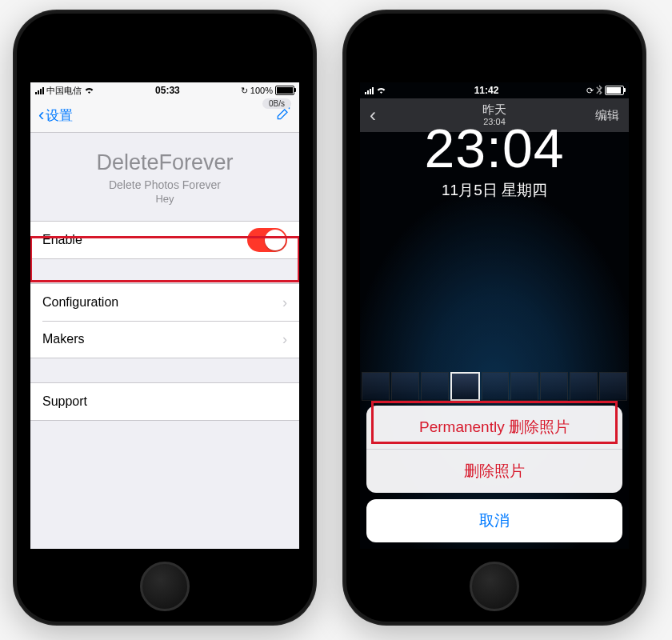  What do you see at coordinates (494, 521) in the screenshot?
I see `cancel-button: 取消` at bounding box center [494, 521].